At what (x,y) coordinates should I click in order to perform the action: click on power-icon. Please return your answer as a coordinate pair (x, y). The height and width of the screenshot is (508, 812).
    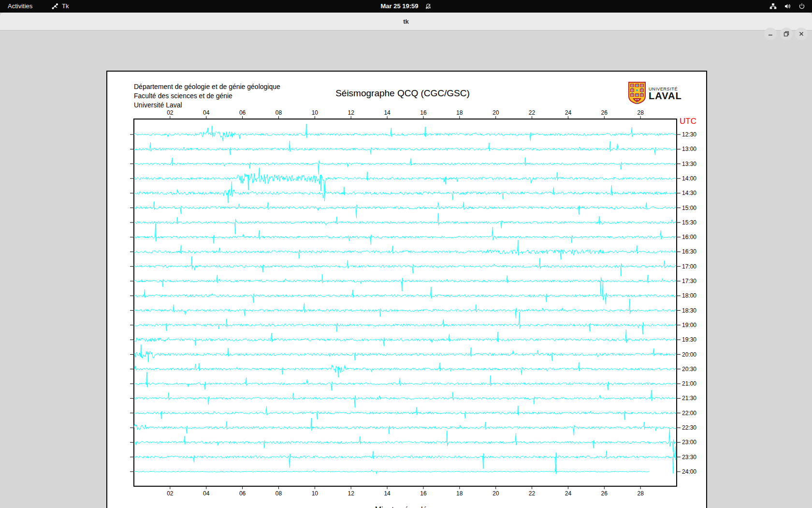
    Looking at the image, I should click on (802, 6).